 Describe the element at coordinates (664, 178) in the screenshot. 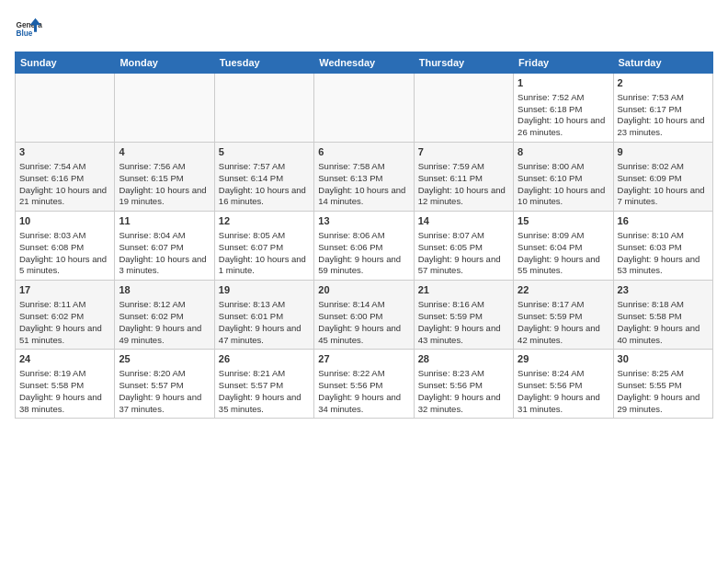

I see `day-info: Sunset: 6:09 PM` at that location.